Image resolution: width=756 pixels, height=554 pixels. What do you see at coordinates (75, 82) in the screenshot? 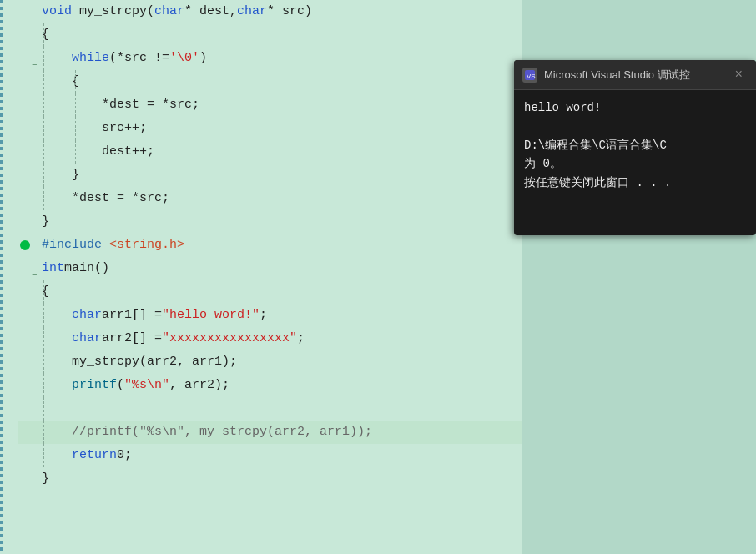
I see `indent-guide-l2` at bounding box center [75, 82].